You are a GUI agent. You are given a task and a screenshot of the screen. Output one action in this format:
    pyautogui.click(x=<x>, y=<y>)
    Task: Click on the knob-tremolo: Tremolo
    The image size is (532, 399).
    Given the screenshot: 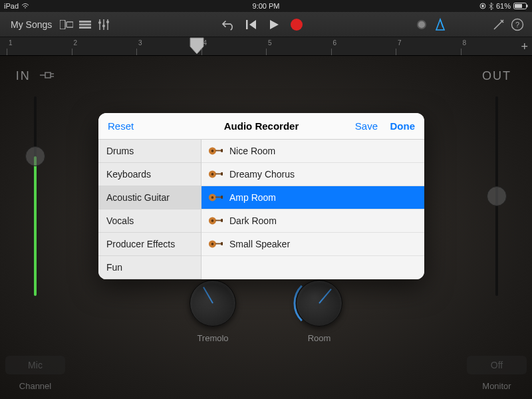 What is the action you would take?
    pyautogui.click(x=213, y=311)
    